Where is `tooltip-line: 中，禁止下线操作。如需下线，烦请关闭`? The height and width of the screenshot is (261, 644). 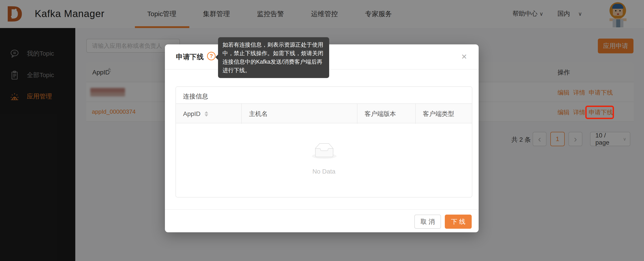 tooltip-line: 中，禁止下线操作。如需下线，烦请关闭 is located at coordinates (274, 53).